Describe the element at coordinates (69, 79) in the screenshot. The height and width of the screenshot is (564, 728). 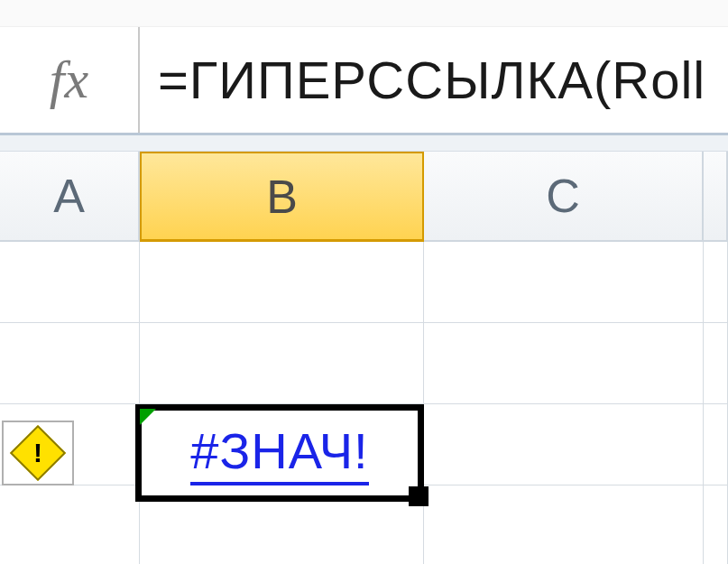
I see `fx-icon: fx` at that location.